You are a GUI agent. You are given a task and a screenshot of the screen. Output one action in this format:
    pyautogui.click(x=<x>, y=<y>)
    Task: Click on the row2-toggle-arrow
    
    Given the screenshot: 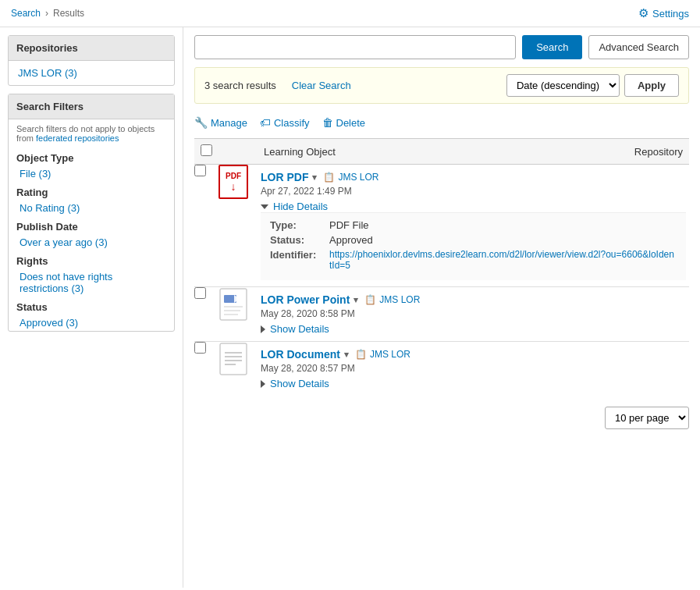 What is the action you would take?
    pyautogui.click(x=263, y=329)
    